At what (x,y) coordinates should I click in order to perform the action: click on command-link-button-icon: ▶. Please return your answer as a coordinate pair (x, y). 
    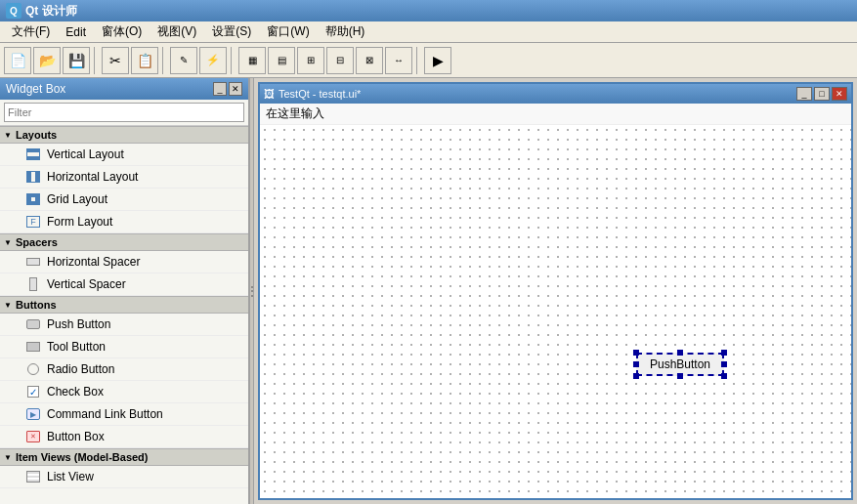
    Looking at the image, I should click on (33, 414).